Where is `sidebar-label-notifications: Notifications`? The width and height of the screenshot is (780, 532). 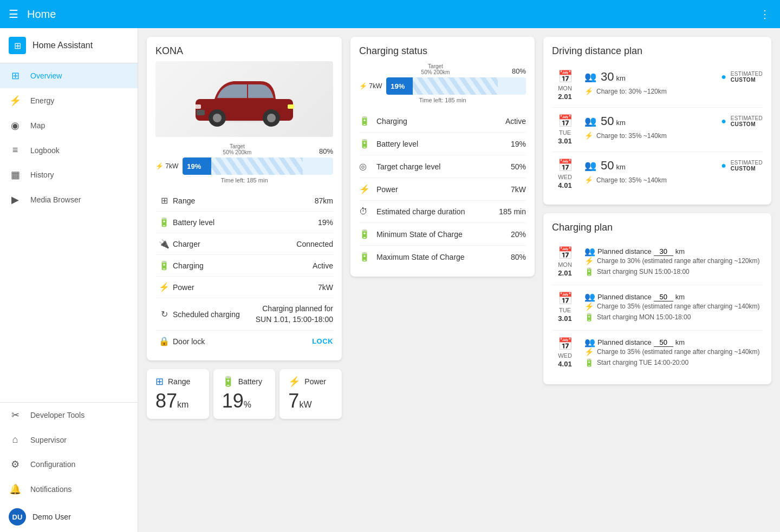
sidebar-label-notifications: Notifications is located at coordinates (51, 489).